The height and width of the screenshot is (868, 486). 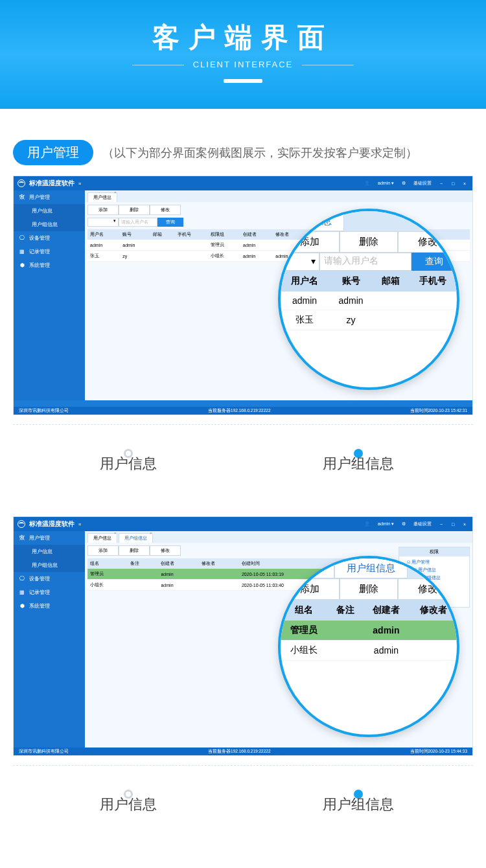 I want to click on hero-banner: 客户端界面 CLIENT INTERFACE, so click(x=243, y=54).